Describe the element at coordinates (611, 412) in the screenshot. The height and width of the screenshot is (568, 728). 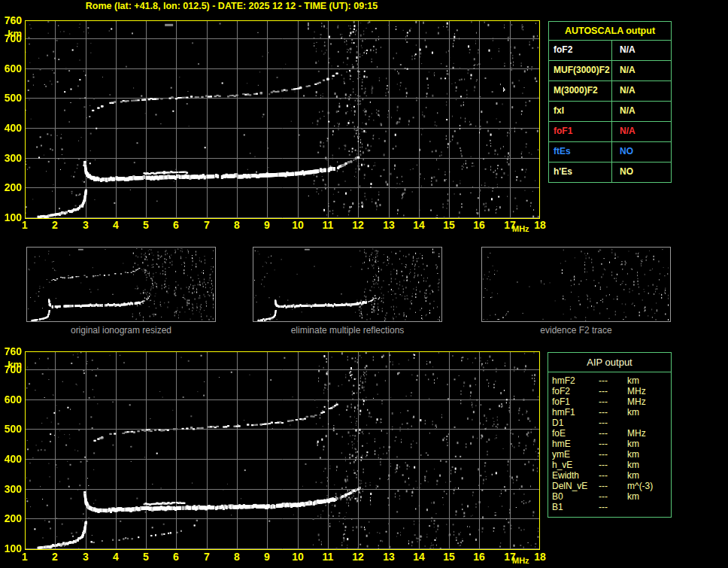
I see `aip-row: hmF1---km` at that location.